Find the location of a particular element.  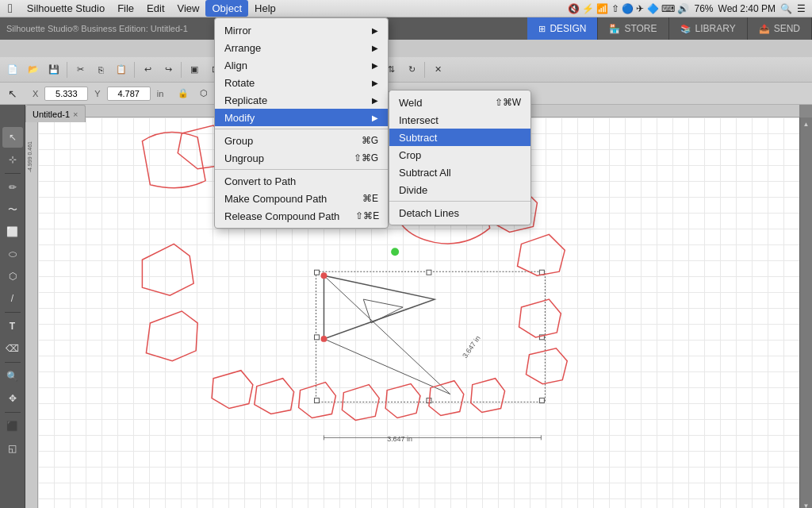

send-icon: 📤 is located at coordinates (764, 29).